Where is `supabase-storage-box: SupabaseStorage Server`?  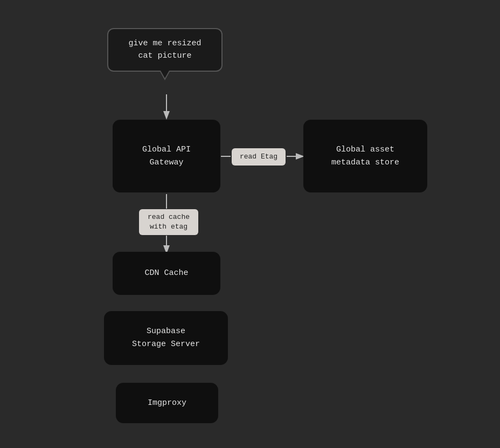 supabase-storage-box: SupabaseStorage Server is located at coordinates (166, 338).